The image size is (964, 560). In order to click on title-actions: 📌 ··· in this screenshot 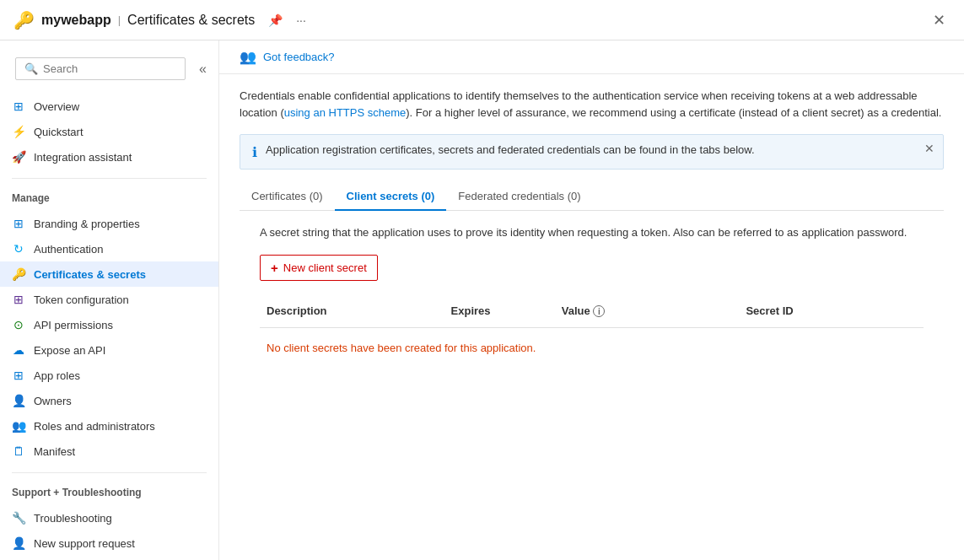, I will do `click(287, 20)`.